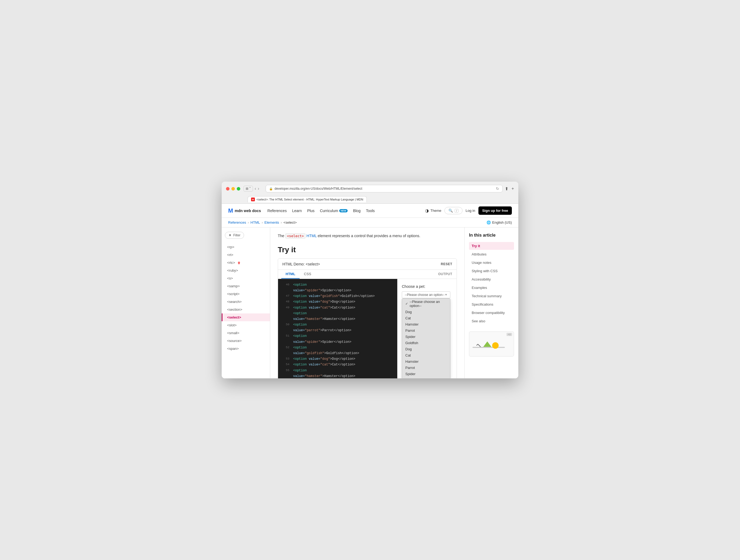 The image size is (740, 560). Describe the element at coordinates (426, 355) in the screenshot. I see `dropdown-item-cat2: Cat` at that location.